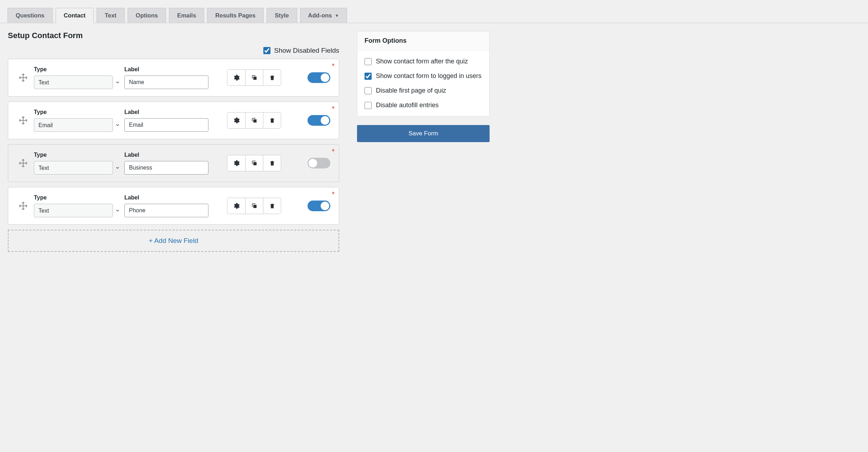 The image size is (868, 452). Describe the element at coordinates (423, 61) in the screenshot. I see `form-option-row: Show contact form after the quiz` at that location.